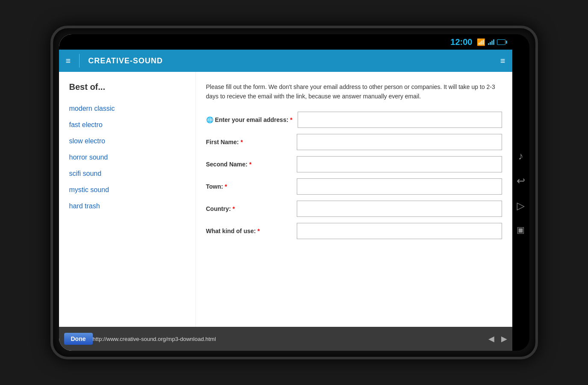 This screenshot has width=588, height=385. Describe the element at coordinates (233, 209) in the screenshot. I see `required-marker-country: *` at that location.